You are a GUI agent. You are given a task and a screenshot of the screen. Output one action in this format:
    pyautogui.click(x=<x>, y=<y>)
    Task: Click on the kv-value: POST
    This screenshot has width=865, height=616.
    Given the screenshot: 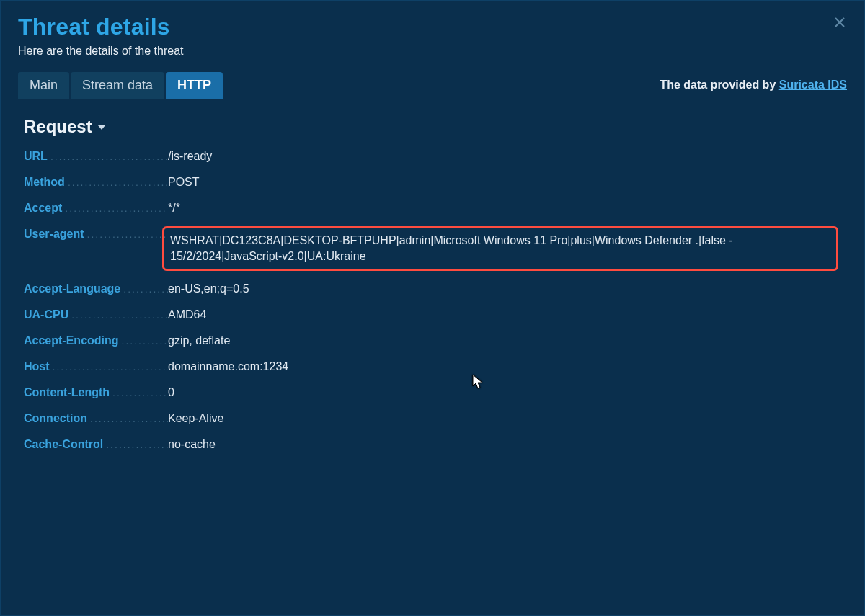 What is the action you would take?
    pyautogui.click(x=506, y=182)
    